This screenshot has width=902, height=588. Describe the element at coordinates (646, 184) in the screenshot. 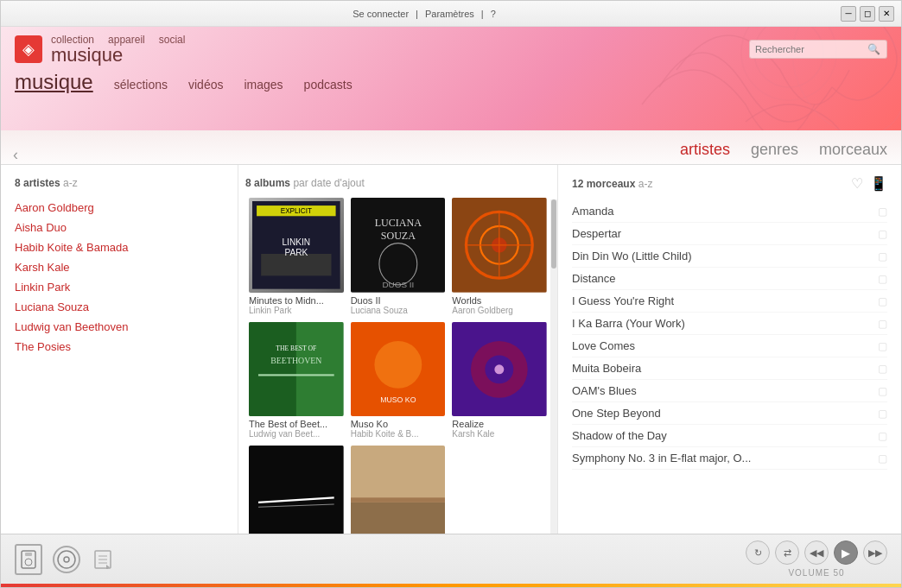

I see `tracks-sort-label: a-z` at that location.